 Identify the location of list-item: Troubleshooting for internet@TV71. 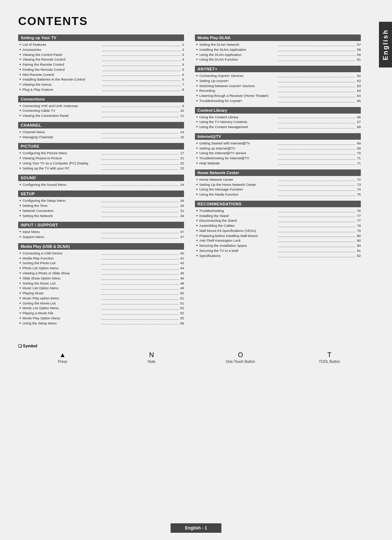
(279, 158).